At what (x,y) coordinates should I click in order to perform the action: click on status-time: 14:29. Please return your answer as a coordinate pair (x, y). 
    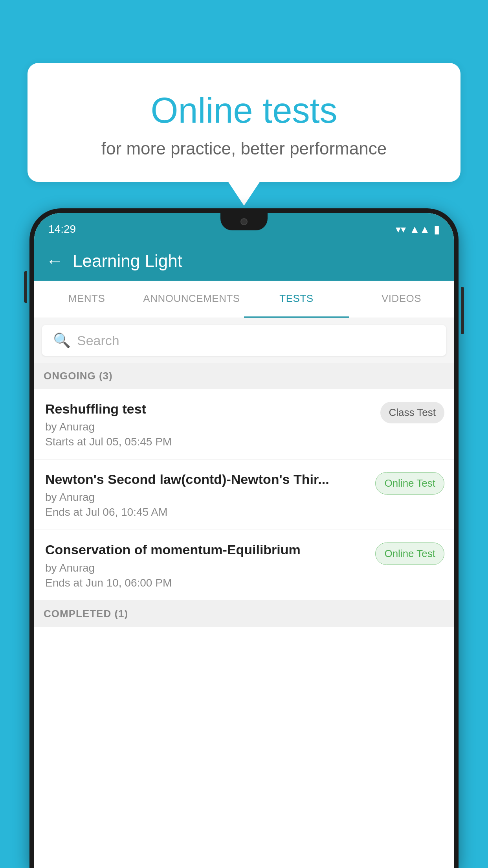
    Looking at the image, I should click on (62, 229).